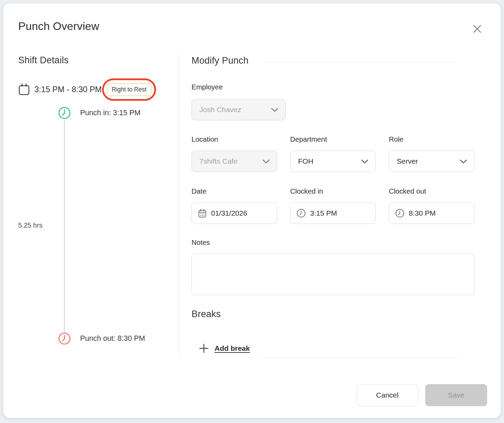 Image resolution: width=504 pixels, height=423 pixels. Describe the element at coordinates (204, 348) in the screenshot. I see `plus-icon` at that location.